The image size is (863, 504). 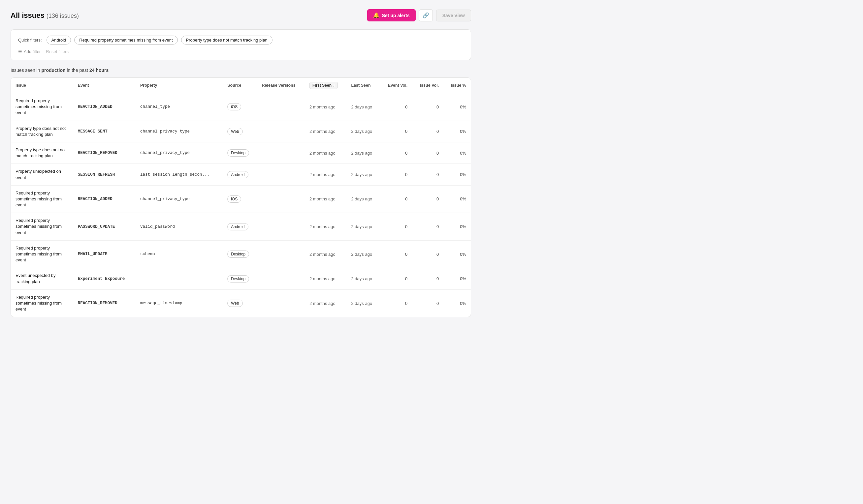 I want to click on event-name: Experiment Exposure, so click(x=104, y=279).